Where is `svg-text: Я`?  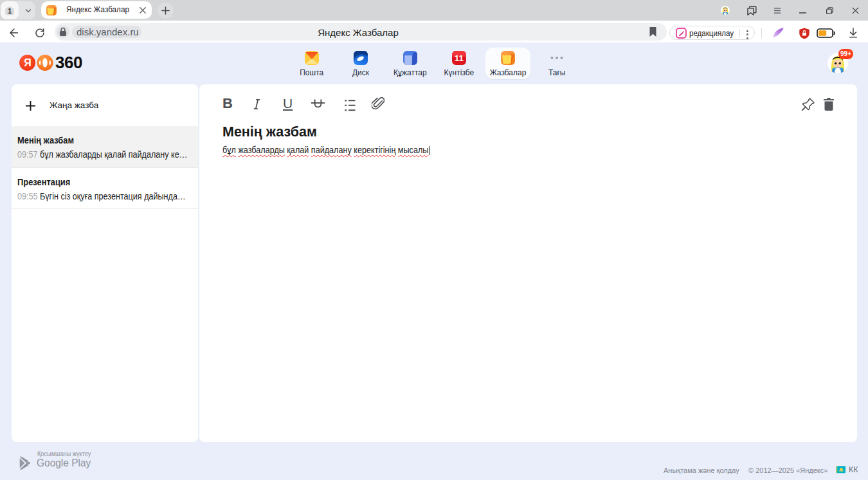 svg-text: Я is located at coordinates (28, 63).